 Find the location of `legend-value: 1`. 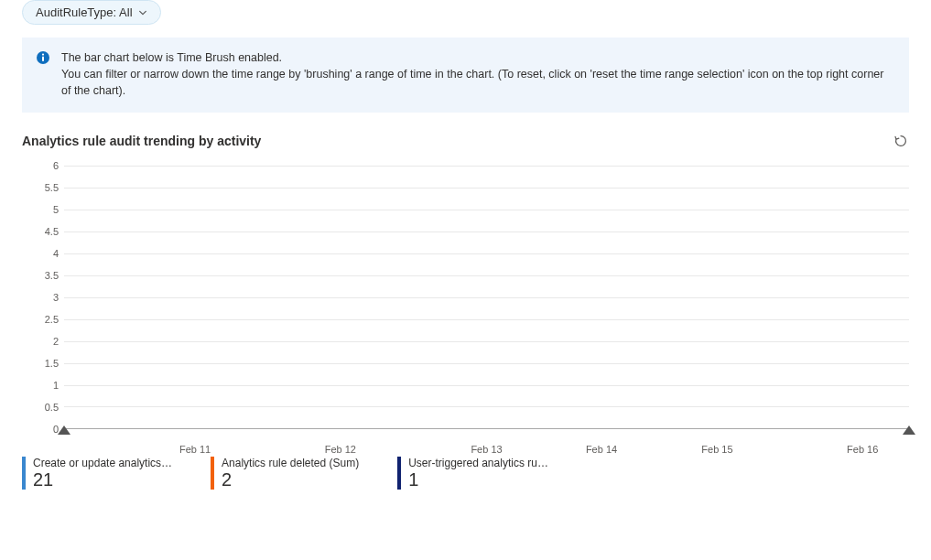

legend-value: 1 is located at coordinates (478, 479).